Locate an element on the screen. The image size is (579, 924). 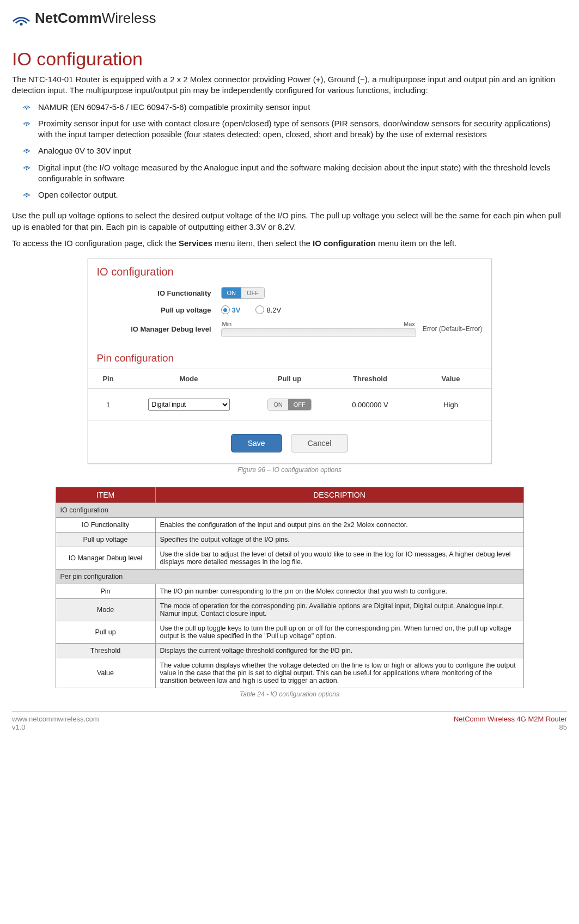
list-item: Proximity sensor input for use with cont… is located at coordinates (303, 130).